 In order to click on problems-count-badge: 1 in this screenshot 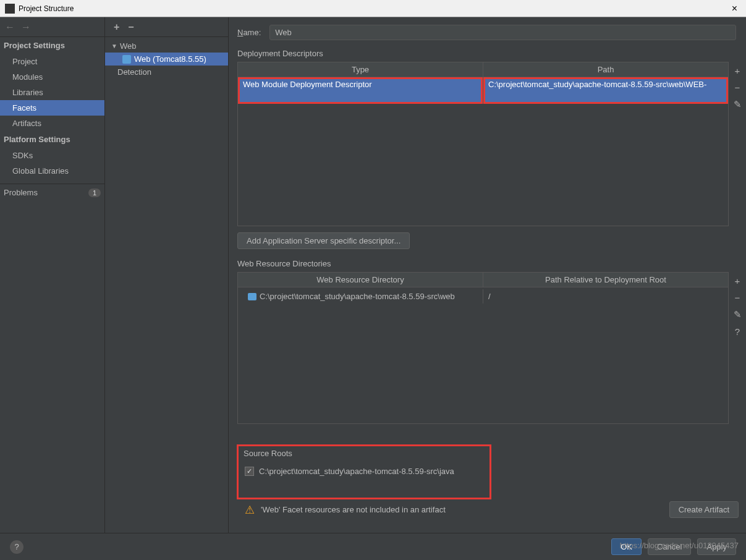, I will do `click(95, 193)`.